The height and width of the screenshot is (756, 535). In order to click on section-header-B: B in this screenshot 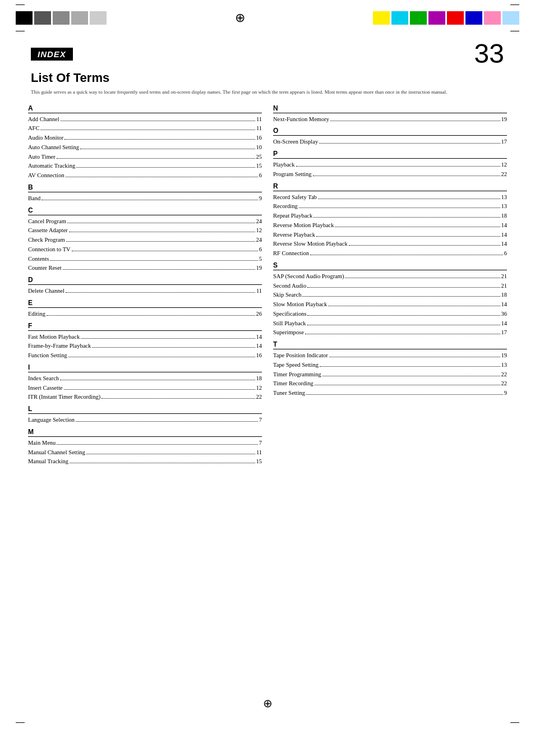, I will do `click(145, 188)`.